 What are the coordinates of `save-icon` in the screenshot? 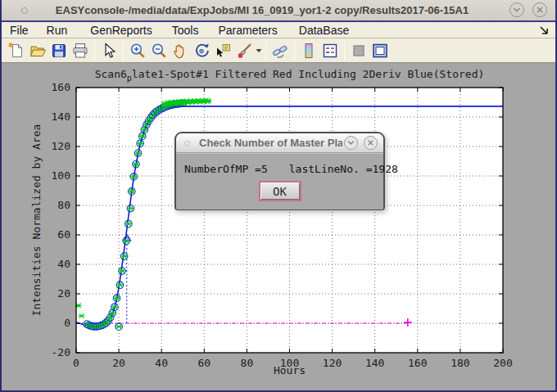 It's located at (59, 51).